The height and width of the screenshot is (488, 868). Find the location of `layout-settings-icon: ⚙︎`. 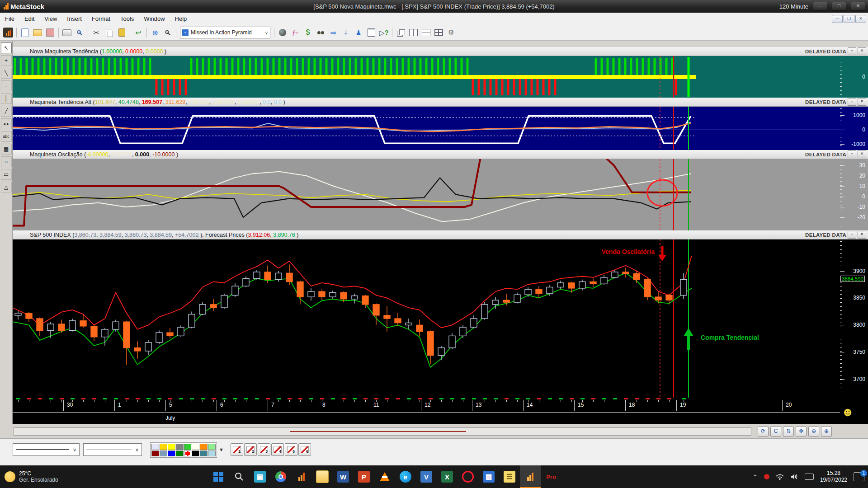

layout-settings-icon: ⚙︎ is located at coordinates (451, 33).